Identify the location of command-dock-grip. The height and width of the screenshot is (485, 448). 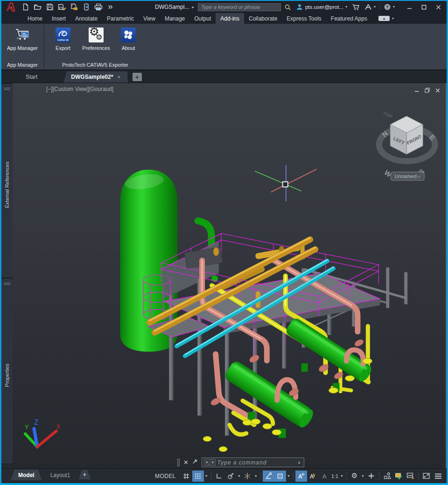
(178, 463).